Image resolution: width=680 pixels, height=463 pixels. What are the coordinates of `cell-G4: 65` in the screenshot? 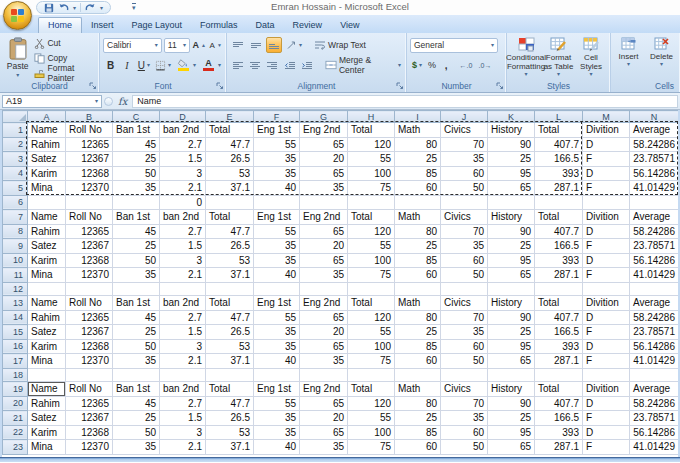 It's located at (324, 174).